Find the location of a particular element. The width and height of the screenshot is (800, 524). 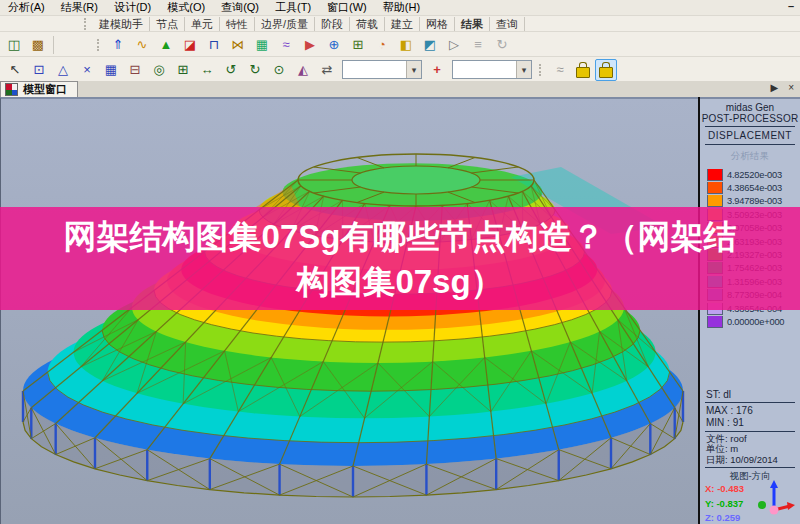

unlock-icon is located at coordinates (583, 70).